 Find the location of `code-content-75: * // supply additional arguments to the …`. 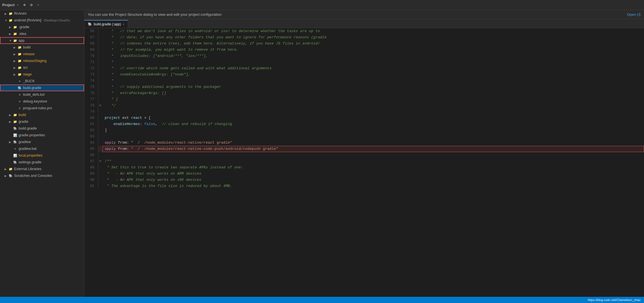

code-content-75: * // supply additional arguments to the … is located at coordinates (373, 87).